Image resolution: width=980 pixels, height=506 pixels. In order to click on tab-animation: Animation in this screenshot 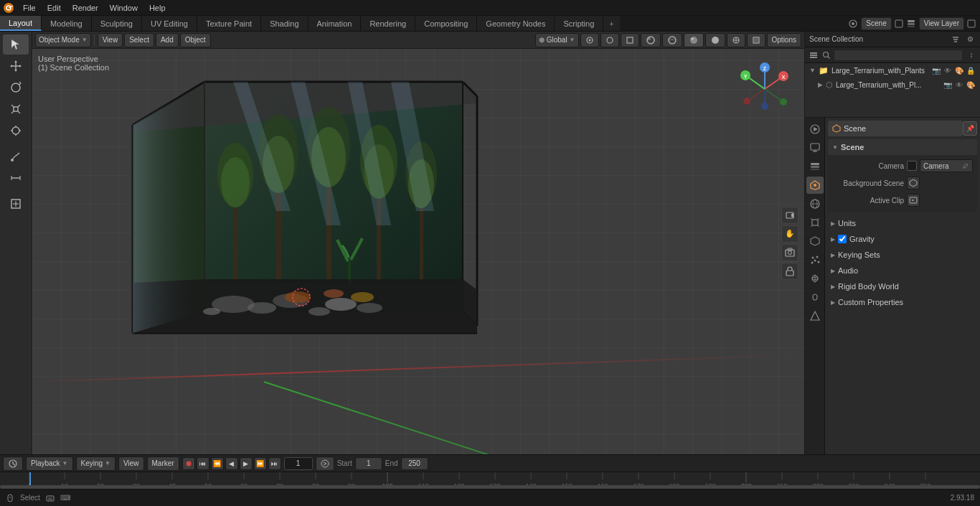, I will do `click(335, 23)`.